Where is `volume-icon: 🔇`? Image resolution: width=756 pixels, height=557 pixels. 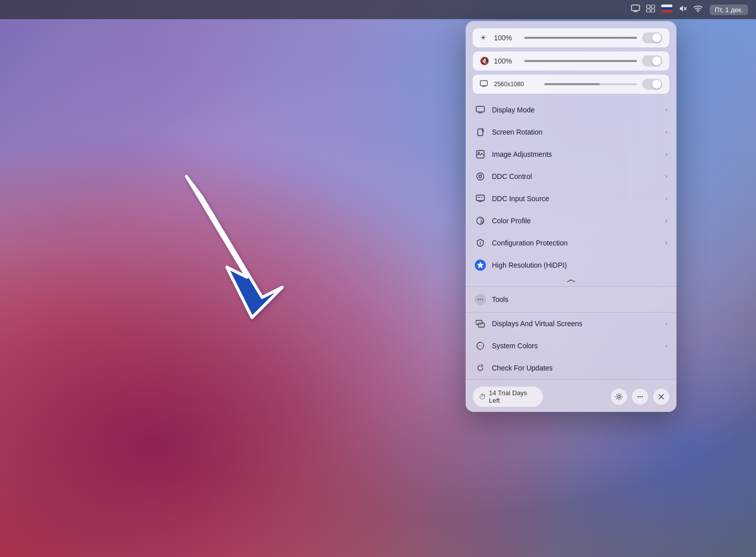 volume-icon: 🔇 is located at coordinates (484, 61).